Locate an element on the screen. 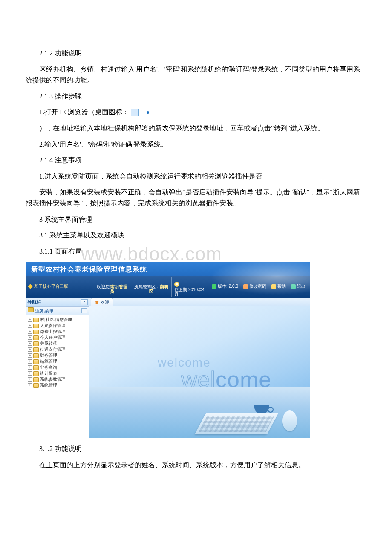 The width and height of the screenshot is (392, 555). app-title: 新型农村社会养老保险管理信息系统 is located at coordinates (168, 269).